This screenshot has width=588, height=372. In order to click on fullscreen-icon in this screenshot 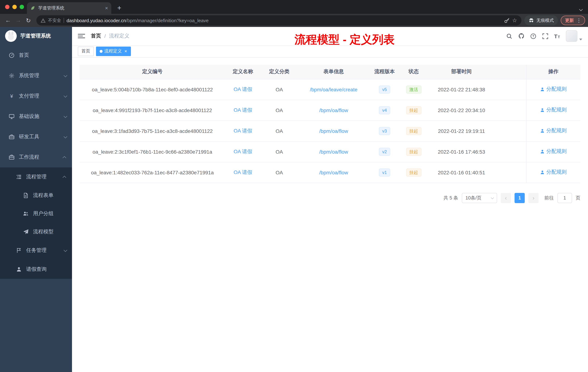, I will do `click(545, 36)`.